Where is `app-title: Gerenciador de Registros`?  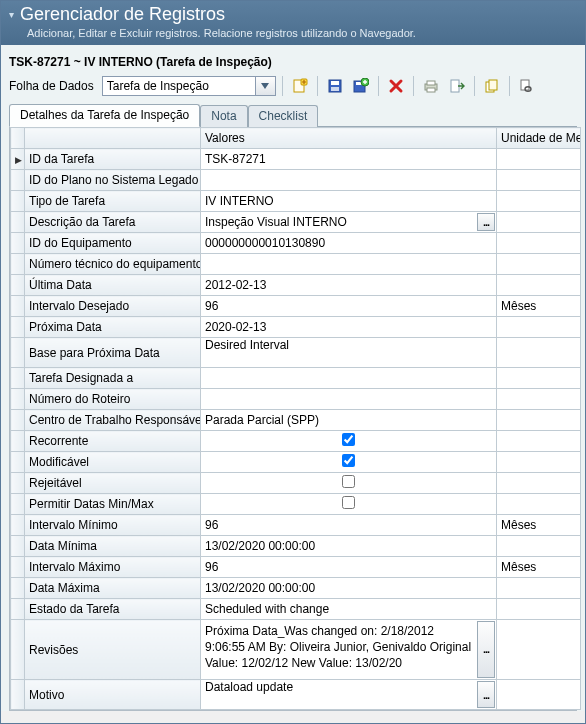
app-title: Gerenciador de Registros is located at coordinates (122, 14).